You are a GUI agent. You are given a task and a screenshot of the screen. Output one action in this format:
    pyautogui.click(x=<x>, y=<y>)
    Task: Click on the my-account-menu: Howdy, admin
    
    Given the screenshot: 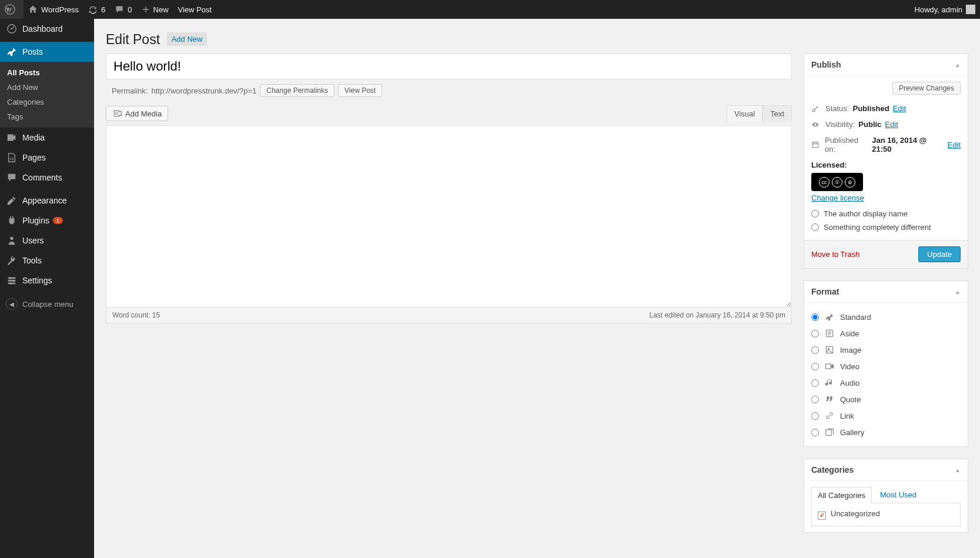 What is the action you would take?
    pyautogui.click(x=945, y=9)
    